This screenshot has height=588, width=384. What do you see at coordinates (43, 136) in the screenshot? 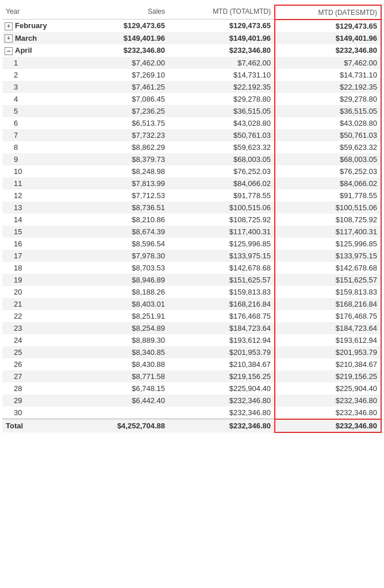
I see `day-label: 7` at bounding box center [43, 136].